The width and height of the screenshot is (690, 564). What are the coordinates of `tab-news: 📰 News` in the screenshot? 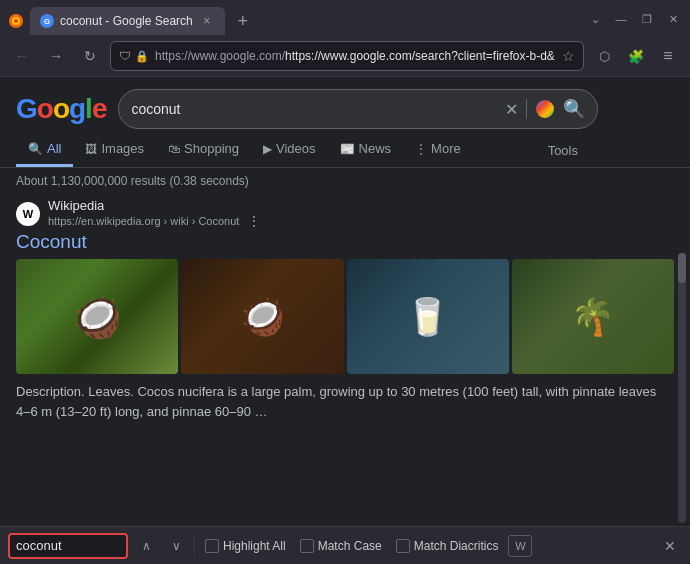 It's located at (366, 150).